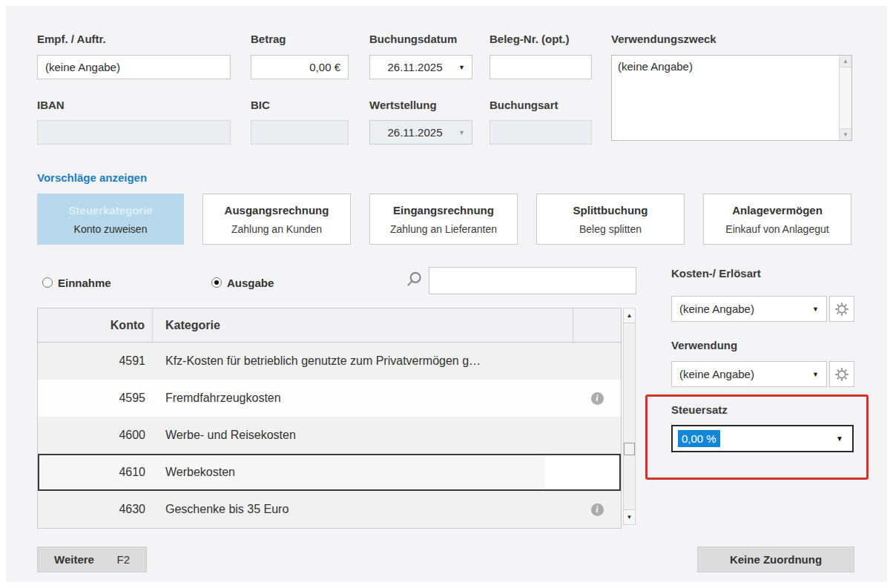  What do you see at coordinates (776, 559) in the screenshot?
I see `keine-zuordnung-label: Keine Zuordnung` at bounding box center [776, 559].